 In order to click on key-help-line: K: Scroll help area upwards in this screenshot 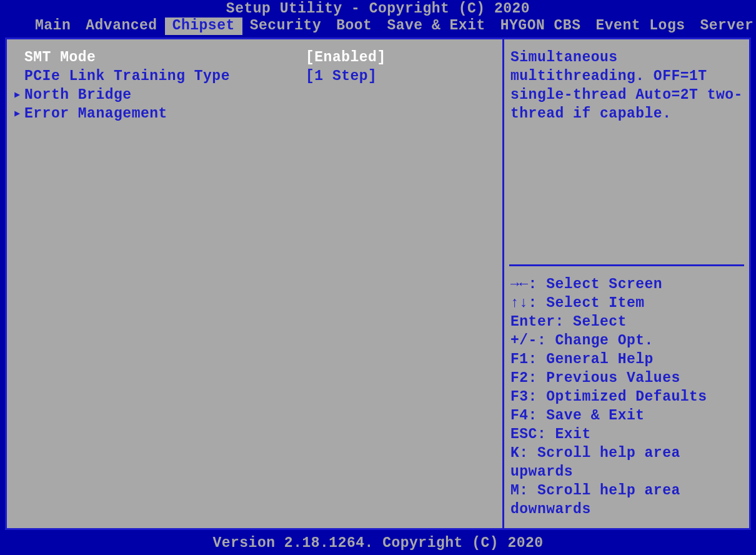, I will do `click(627, 462)`.